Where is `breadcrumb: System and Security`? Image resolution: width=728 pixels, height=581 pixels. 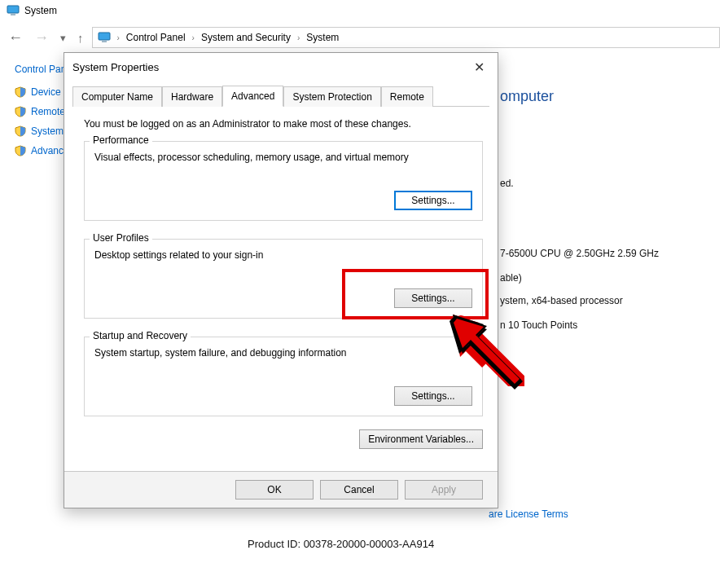 breadcrumb: System and Security is located at coordinates (246, 37).